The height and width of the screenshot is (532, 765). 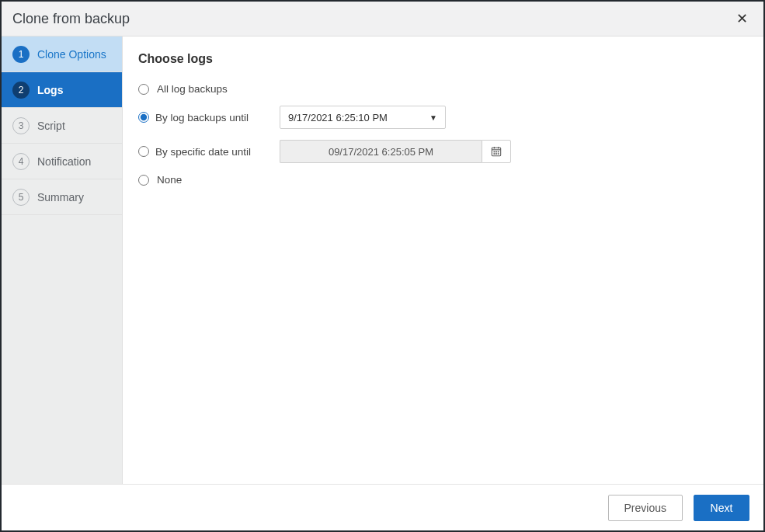 I want to click on step-number: 2, so click(x=21, y=90).